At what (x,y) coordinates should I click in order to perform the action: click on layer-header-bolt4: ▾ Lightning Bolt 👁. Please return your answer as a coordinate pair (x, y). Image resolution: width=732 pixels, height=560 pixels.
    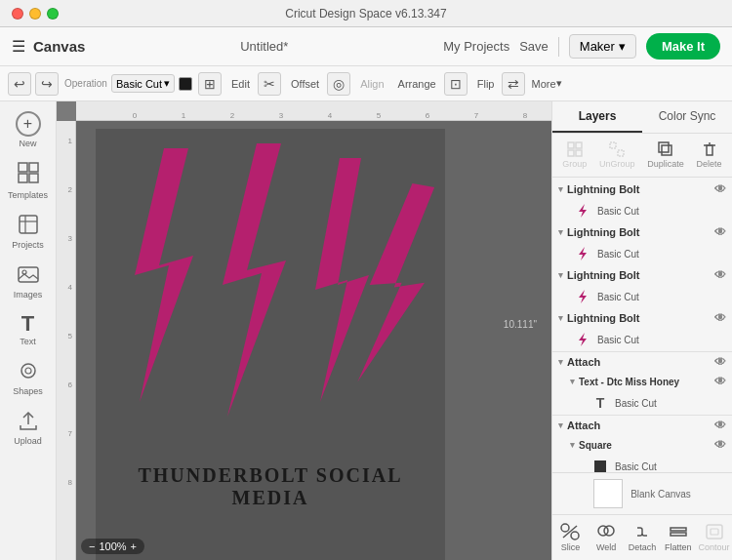
    Looking at the image, I should click on (642, 318).